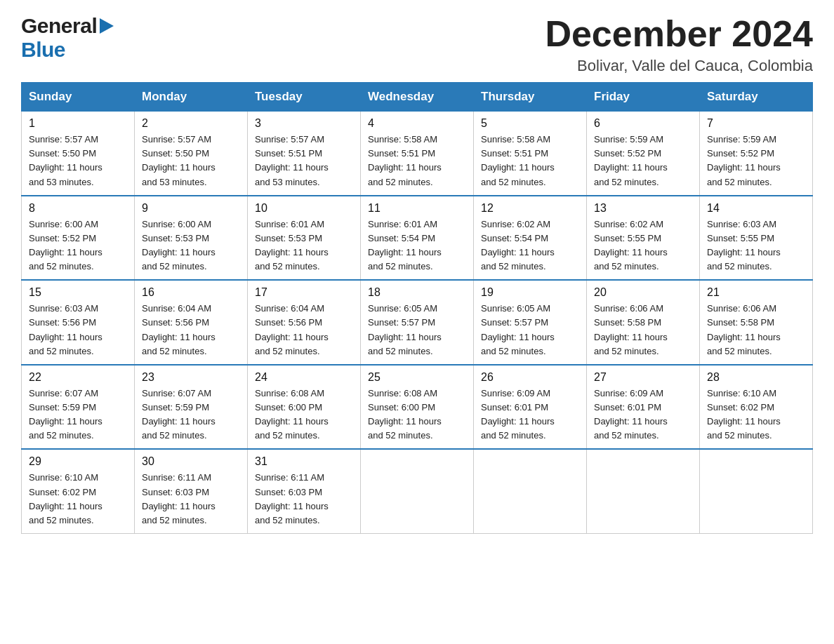 This screenshot has height=644, width=834. Describe the element at coordinates (756, 246) in the screenshot. I see `day-info: Sunrise: 6:03 AMSunset: 5:55 PMDaylight:…` at that location.